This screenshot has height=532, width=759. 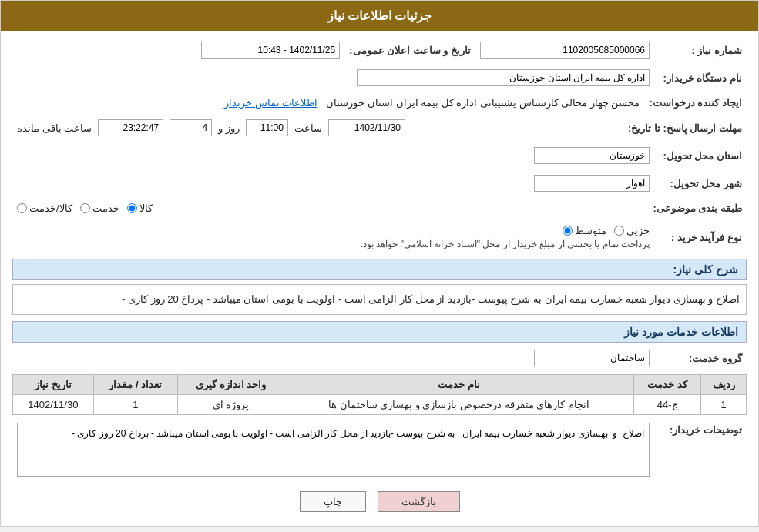 I want to click on category-option-kala-khedmat: کالا/خدمت, so click(x=45, y=208).